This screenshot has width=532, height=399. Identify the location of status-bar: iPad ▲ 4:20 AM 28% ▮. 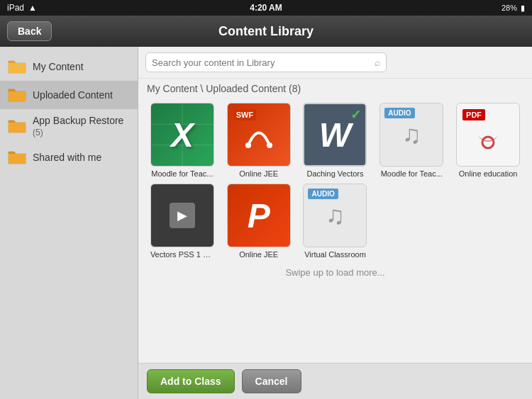
(266, 8).